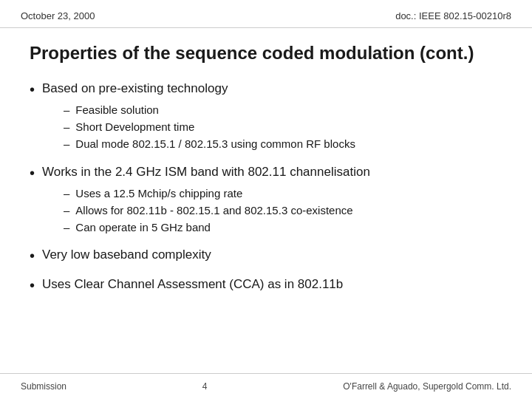 The height and width of the screenshot is (399, 532). I want to click on bullet-text-4: Uses Clear Channel Assessment (CCA) as i…, so click(192, 284).